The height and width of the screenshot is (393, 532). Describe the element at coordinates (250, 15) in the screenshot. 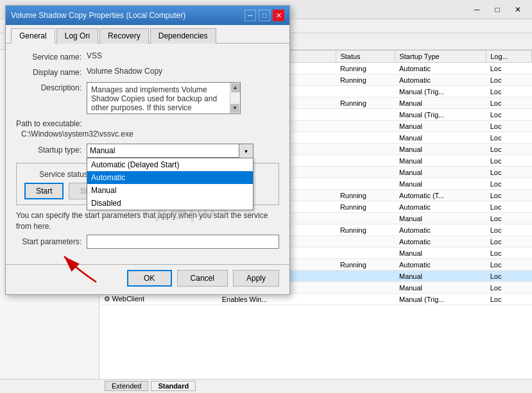

I see `dialog-minimize-btn: ─` at that location.